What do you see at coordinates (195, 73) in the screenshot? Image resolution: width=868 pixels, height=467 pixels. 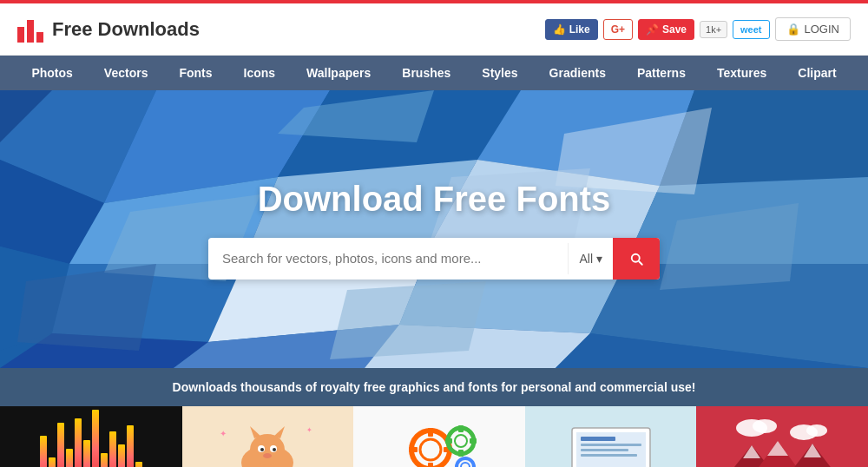 I see `nav-item-fonts: Fonts` at bounding box center [195, 73].